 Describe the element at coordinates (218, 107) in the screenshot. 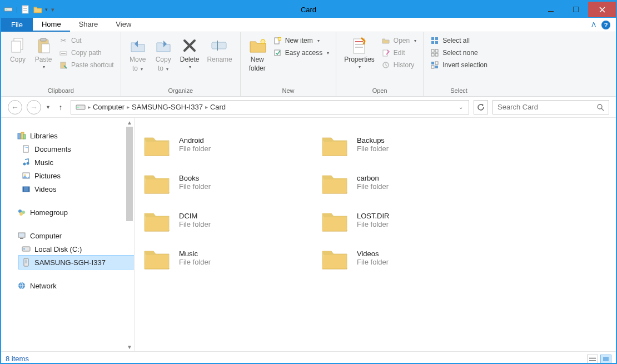

I see `breadcrumb-card: Card` at that location.